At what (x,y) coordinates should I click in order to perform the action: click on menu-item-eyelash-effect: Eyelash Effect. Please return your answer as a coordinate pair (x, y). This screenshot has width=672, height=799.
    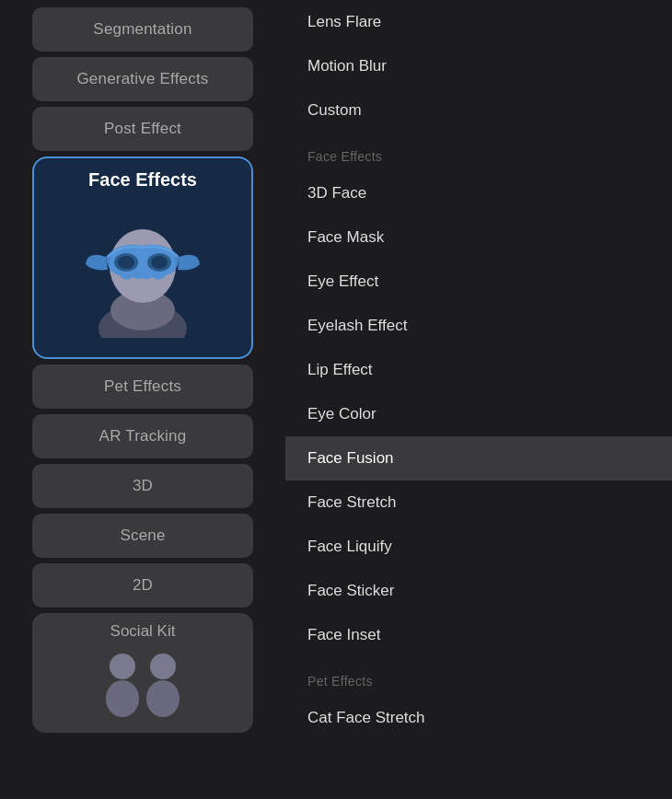
    Looking at the image, I should click on (479, 326).